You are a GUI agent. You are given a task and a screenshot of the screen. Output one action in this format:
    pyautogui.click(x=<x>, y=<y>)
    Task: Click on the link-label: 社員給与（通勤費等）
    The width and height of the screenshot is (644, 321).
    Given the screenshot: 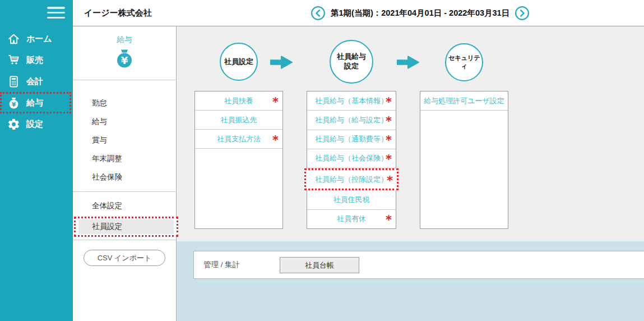 What is the action you would take?
    pyautogui.click(x=351, y=139)
    